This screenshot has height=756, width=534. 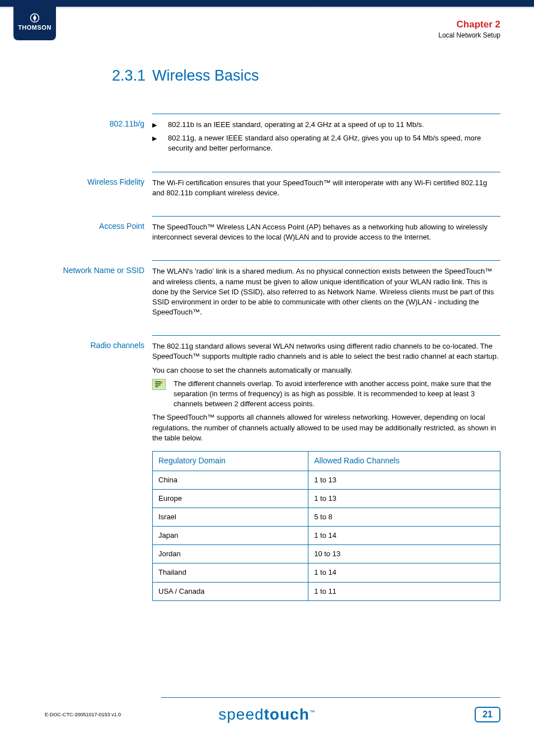 What do you see at coordinates (76, 298) in the screenshot?
I see `section-label: Network Name or SSID` at bounding box center [76, 298].